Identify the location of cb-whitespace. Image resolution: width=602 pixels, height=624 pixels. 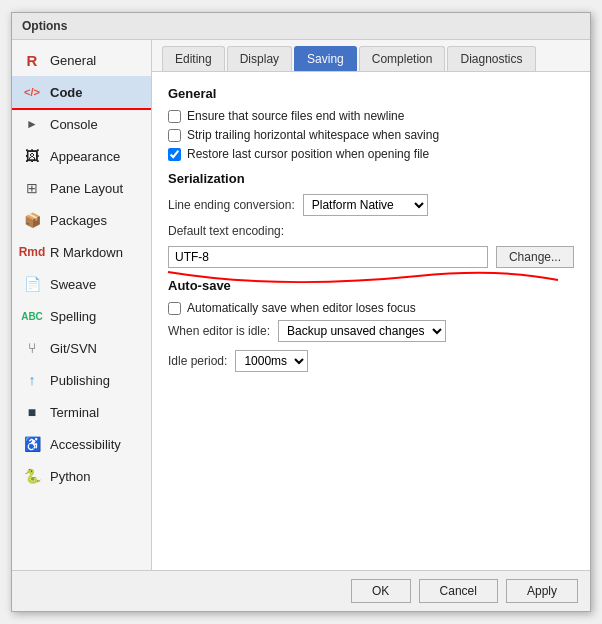
(174, 136).